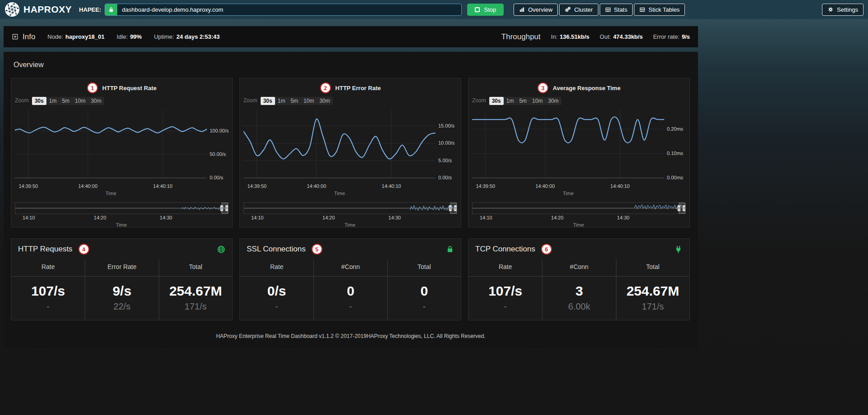 The image size is (868, 415). What do you see at coordinates (579, 145) in the screenshot?
I see `chart-plot-area: 0.20ms0.10ms0.00ms` at bounding box center [579, 145].